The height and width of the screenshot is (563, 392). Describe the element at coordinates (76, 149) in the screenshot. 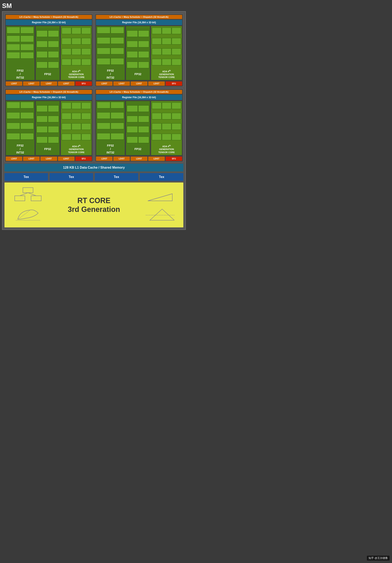

I see `tensor-label-bl: ADA 4thGENERATIONTENSOR CORE` at that location.